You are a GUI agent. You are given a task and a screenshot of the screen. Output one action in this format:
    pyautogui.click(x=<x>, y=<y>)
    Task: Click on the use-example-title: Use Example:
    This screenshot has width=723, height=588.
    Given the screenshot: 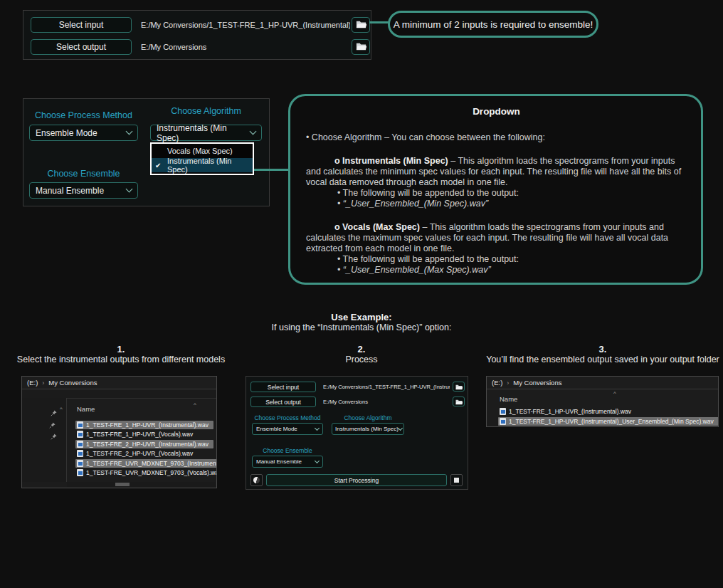 What is the action you would take?
    pyautogui.click(x=362, y=317)
    